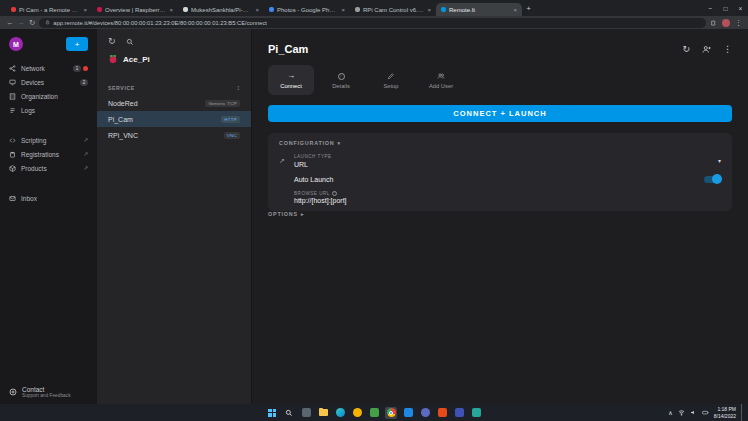  I want to click on violet-app-button, so click(459, 413).